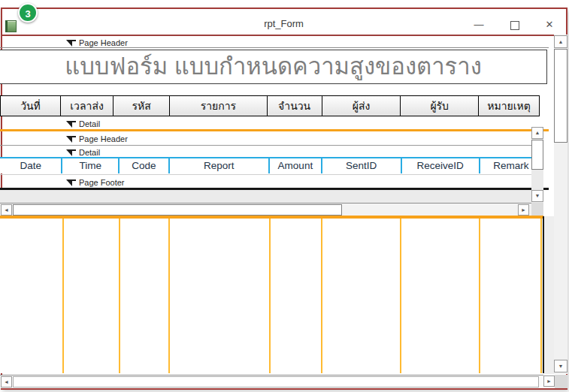 The height and width of the screenshot is (392, 569). I want to click on thai-header-cell: ผู้รับ, so click(440, 106).